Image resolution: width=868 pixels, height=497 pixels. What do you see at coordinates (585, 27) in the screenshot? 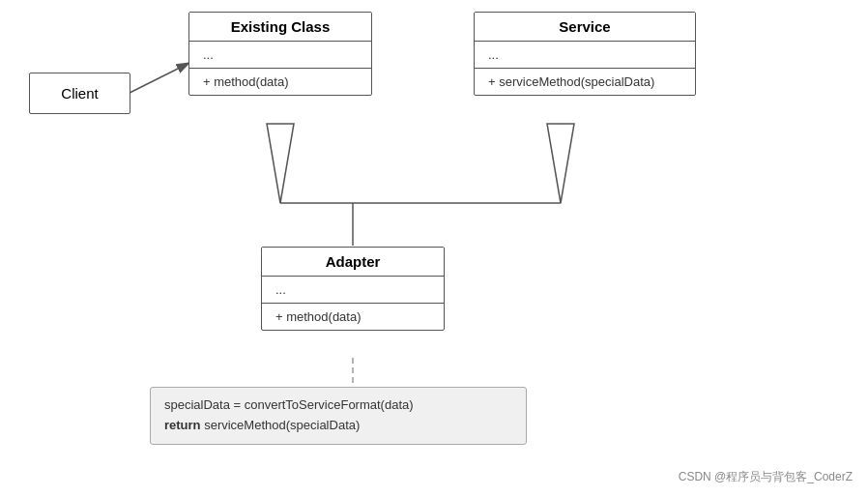
I see `service-name: Service` at bounding box center [585, 27].